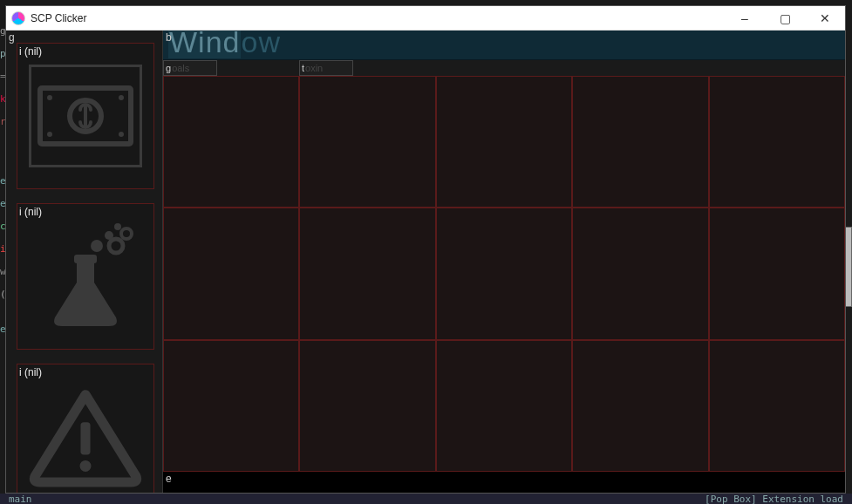 The image size is (852, 504). I want to click on sidebar-corner-char: g, so click(12, 37).